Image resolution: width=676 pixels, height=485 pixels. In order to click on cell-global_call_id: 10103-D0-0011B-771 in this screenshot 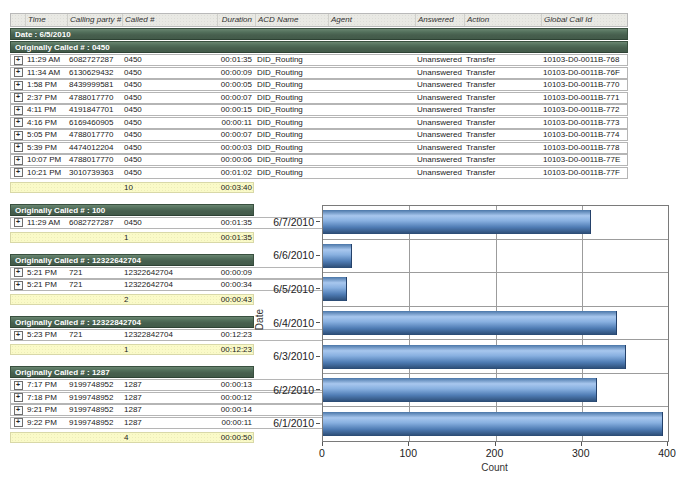, I will do `click(585, 98)`.